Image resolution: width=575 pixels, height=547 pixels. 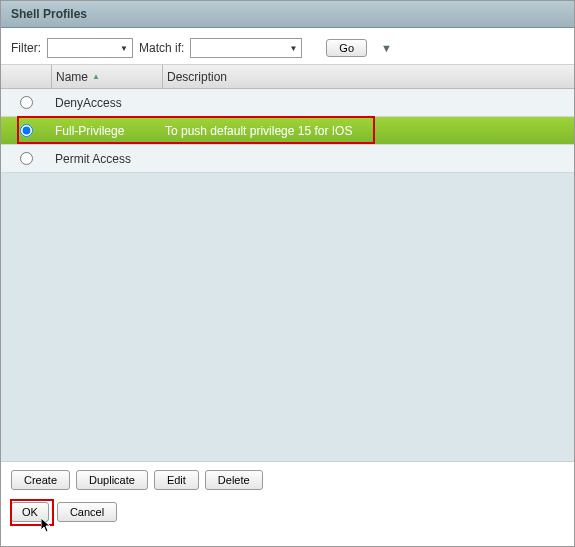 What do you see at coordinates (90, 48) in the screenshot?
I see `filter-type-dropdown: ▼` at bounding box center [90, 48].